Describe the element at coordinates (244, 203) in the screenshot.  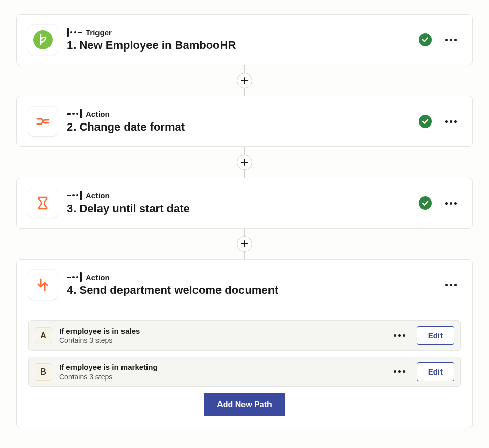
I see `step-header: Action 3. Delay until start date` at that location.